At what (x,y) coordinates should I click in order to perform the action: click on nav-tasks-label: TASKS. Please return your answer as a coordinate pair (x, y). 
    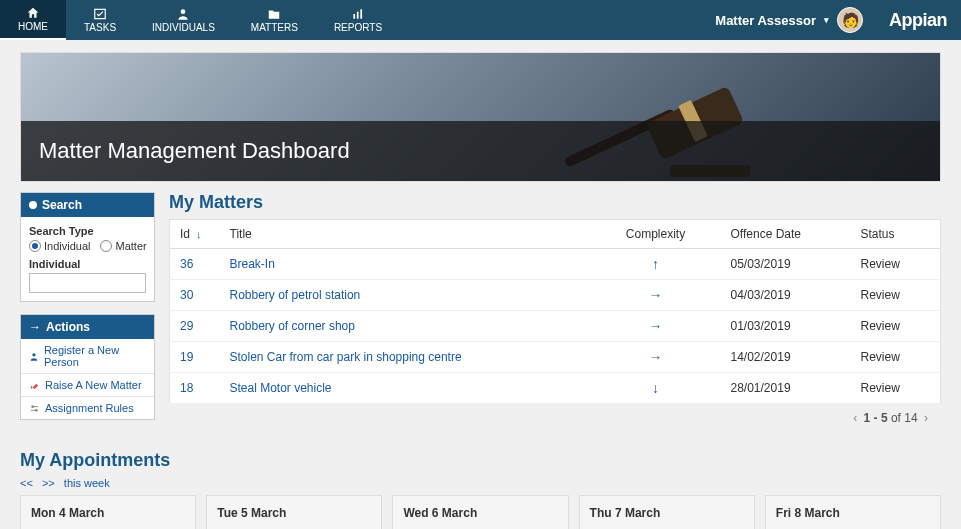
    Looking at the image, I should click on (100, 28).